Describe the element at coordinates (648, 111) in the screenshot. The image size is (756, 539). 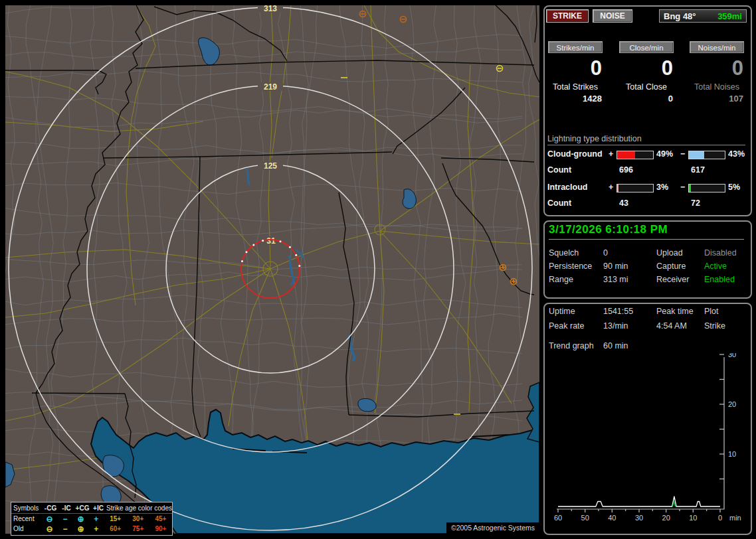
I see `counters-box: STRIKE NOISE Bng 48° 359mi Strikes/min 0…` at that location.